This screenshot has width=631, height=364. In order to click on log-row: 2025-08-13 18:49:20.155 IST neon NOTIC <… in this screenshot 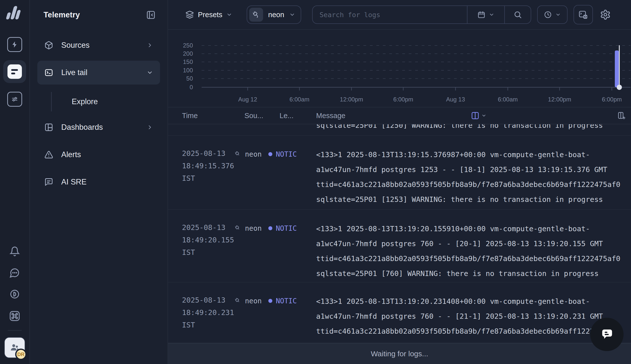, I will do `click(400, 246)`.